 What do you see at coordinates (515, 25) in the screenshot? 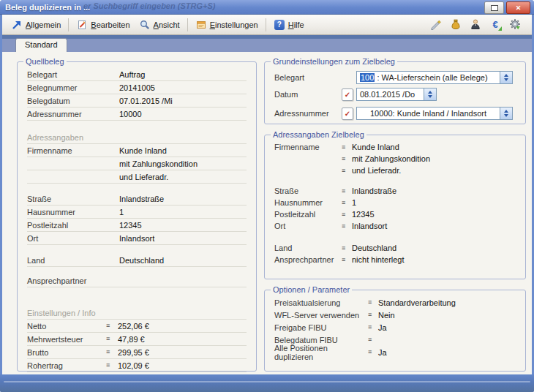
I see `gear-refresh-button` at bounding box center [515, 25].